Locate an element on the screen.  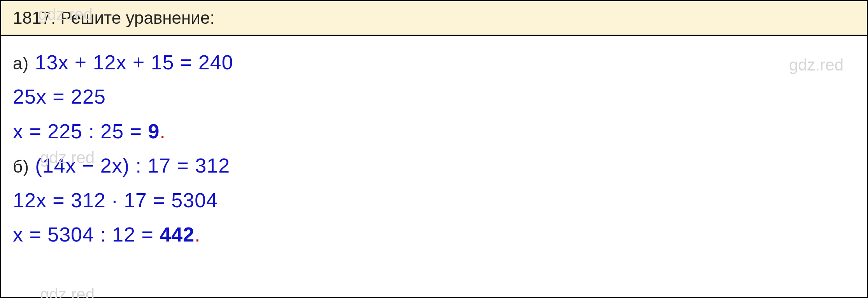
answer-b: 442 is located at coordinates (177, 235).